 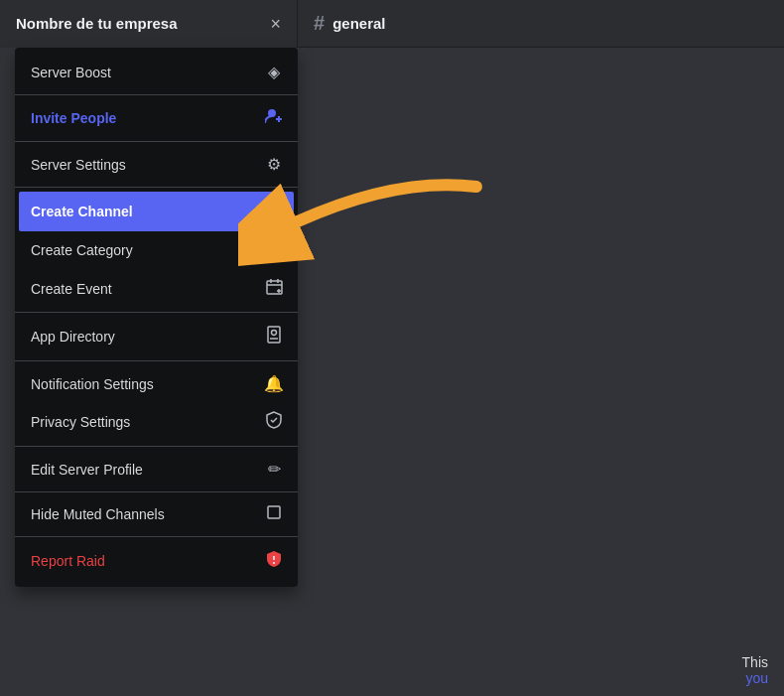 I want to click on menu-item-edit-server-profile: Edit Server Profile ✏, so click(x=157, y=469).